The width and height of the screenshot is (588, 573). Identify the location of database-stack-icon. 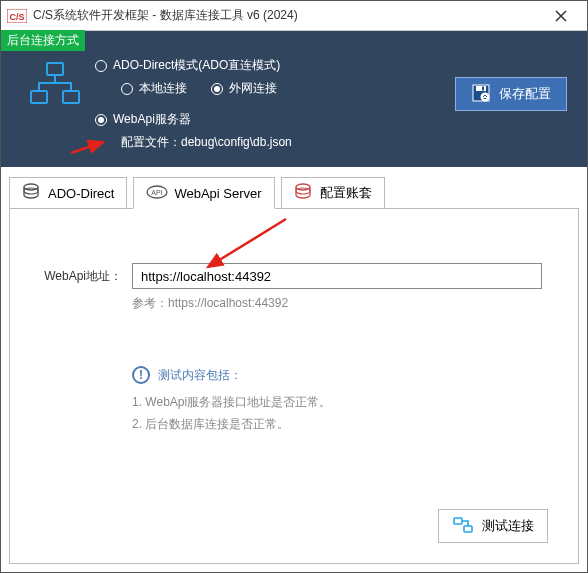
(304, 194).